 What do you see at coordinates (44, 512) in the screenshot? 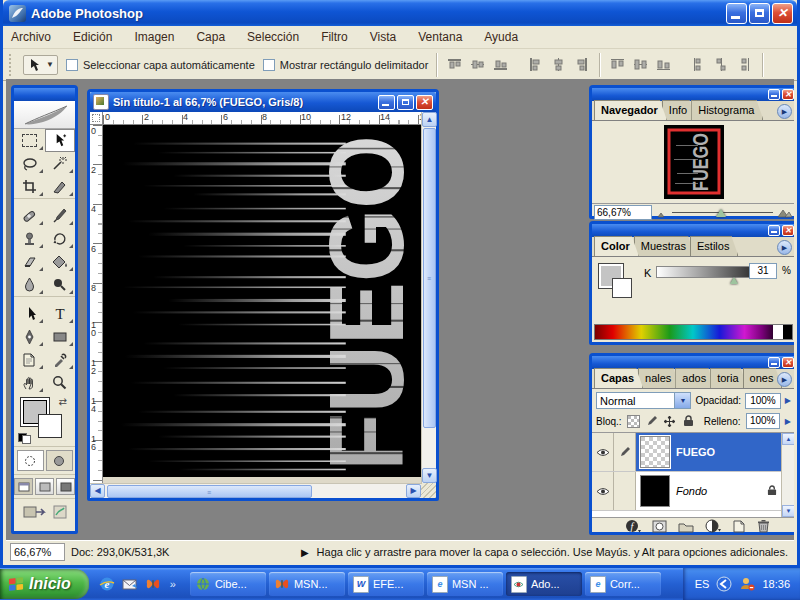
I see `jump-to-imageready` at bounding box center [44, 512].